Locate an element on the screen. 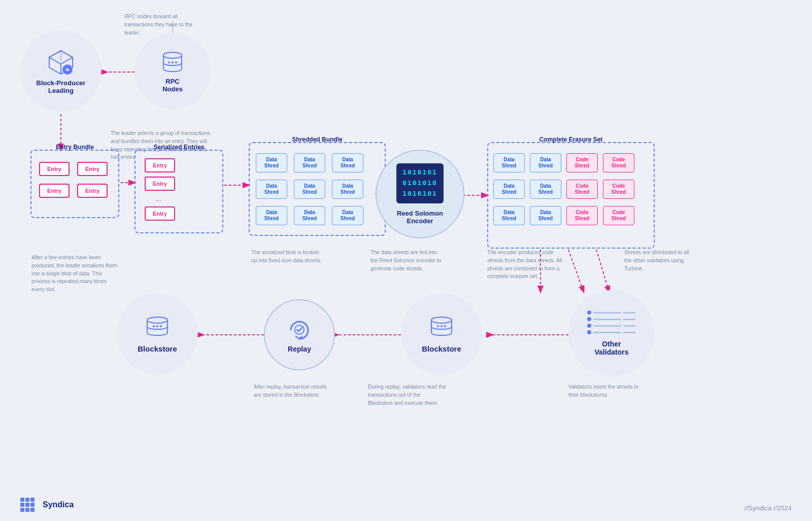 The image size is (812, 521). database-rpc-icon is located at coordinates (173, 62).